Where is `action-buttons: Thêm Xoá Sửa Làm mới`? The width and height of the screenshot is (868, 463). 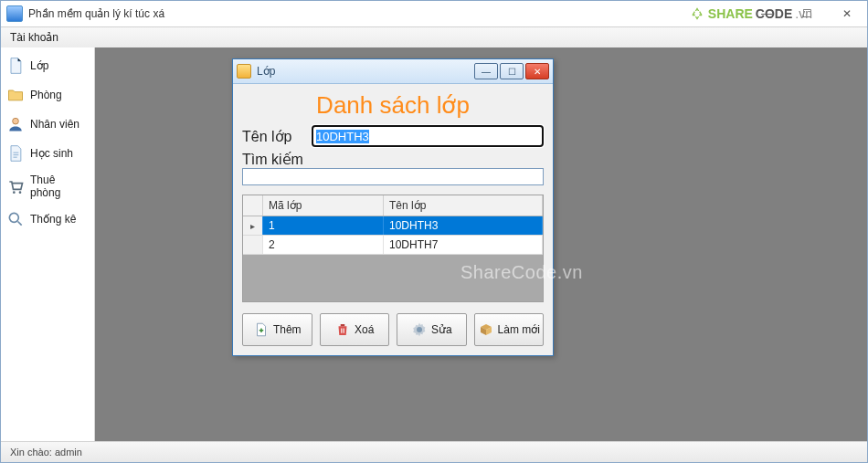 action-buttons: Thêm Xoá Sửa Làm mới is located at coordinates (393, 330).